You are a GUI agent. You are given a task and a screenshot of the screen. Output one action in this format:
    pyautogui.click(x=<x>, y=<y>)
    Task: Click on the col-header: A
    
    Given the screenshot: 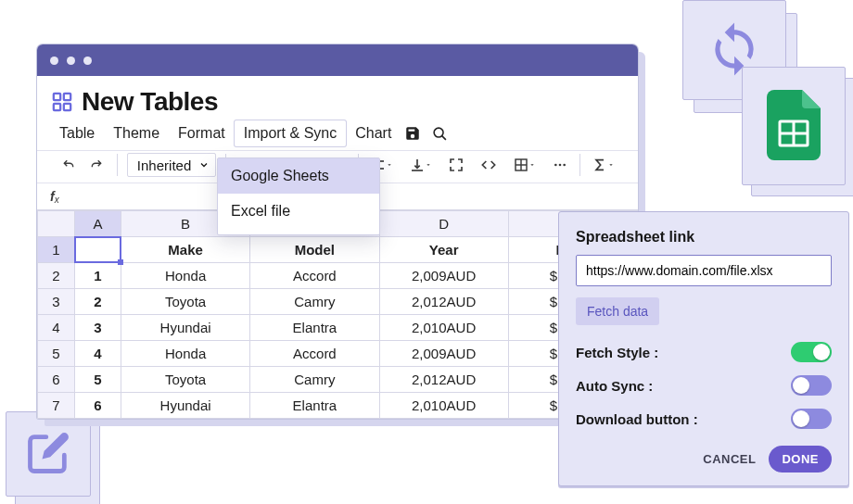 What is the action you would take?
    pyautogui.click(x=98, y=224)
    